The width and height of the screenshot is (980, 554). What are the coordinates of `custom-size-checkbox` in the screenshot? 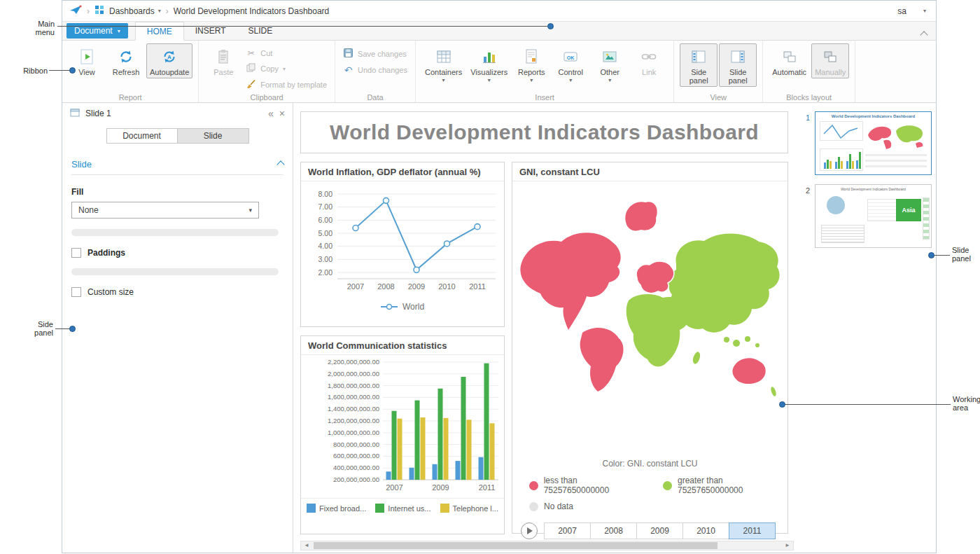 It's located at (76, 292).